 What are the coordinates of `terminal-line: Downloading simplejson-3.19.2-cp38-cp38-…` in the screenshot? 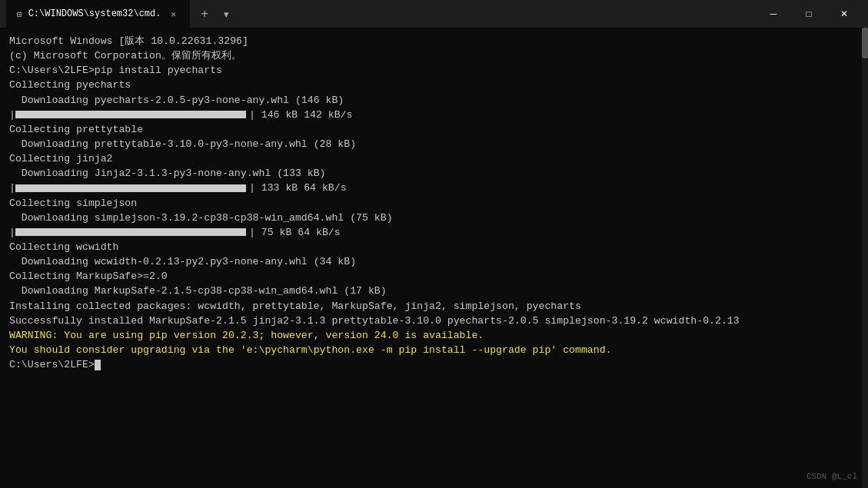 It's located at (434, 218).